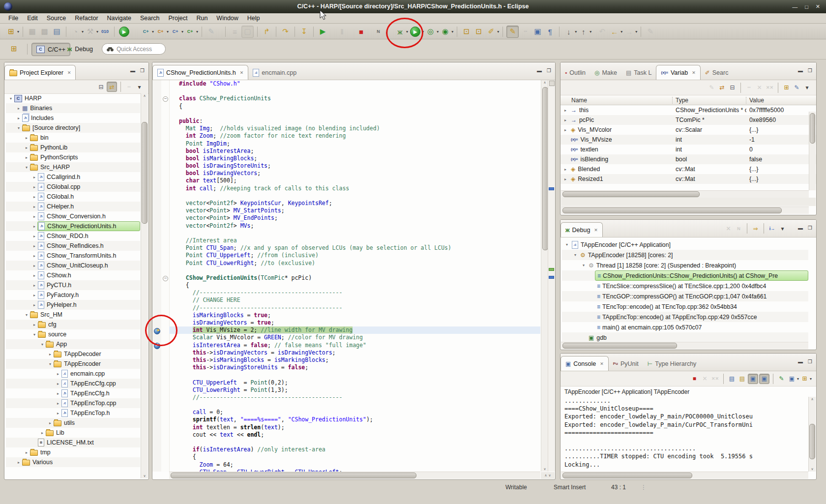  What do you see at coordinates (672, 364) in the screenshot?
I see `tab-type-hierarchy: ⊢Type Hierarchy` at bounding box center [672, 364].